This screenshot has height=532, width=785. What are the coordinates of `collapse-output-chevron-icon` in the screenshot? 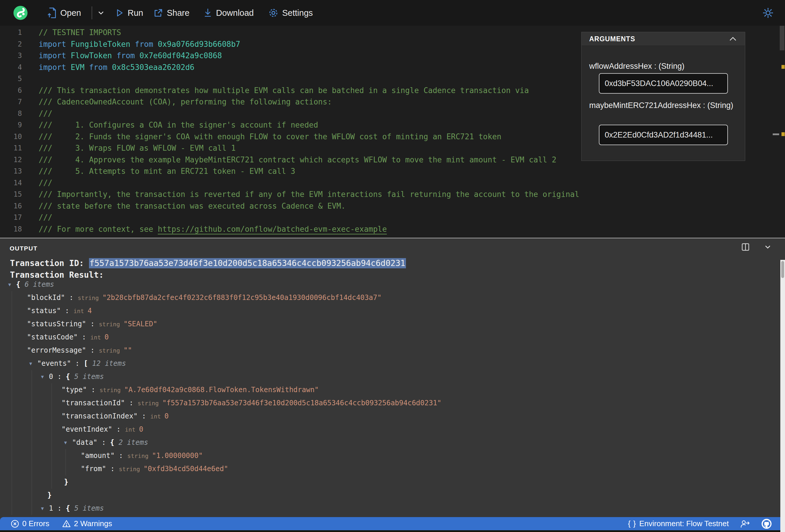 It's located at (768, 247).